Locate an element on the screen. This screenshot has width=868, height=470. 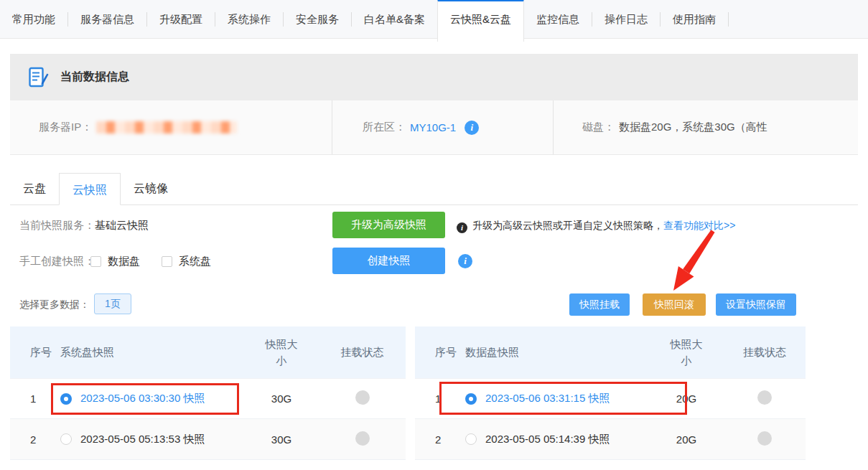
snapshot-rollback-button: 快照回滚 is located at coordinates (674, 304).